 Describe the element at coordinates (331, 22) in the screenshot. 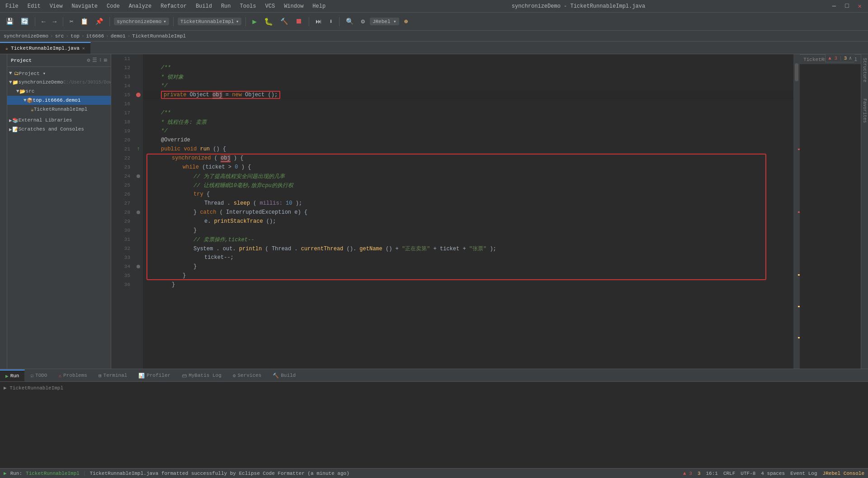

I see `step-into: ⬇` at that location.